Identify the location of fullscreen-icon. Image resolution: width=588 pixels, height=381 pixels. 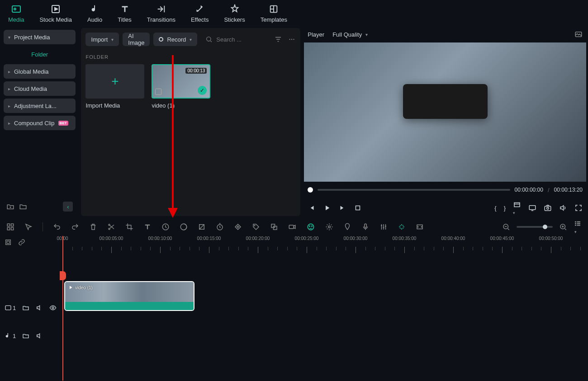
(579, 208).